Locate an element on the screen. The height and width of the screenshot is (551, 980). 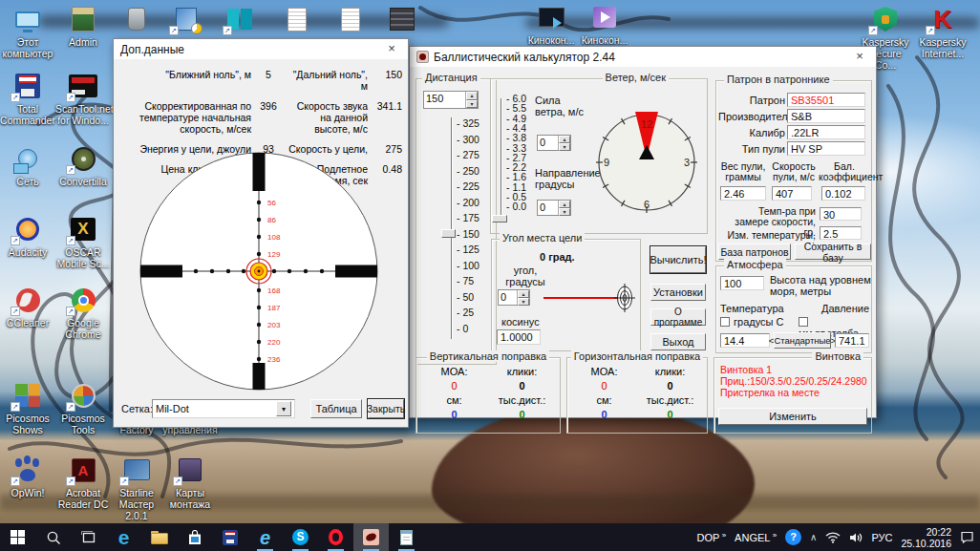
desktop-icon-scantool: ↗ ScanTool.net for Windo... is located at coordinates (83, 98).